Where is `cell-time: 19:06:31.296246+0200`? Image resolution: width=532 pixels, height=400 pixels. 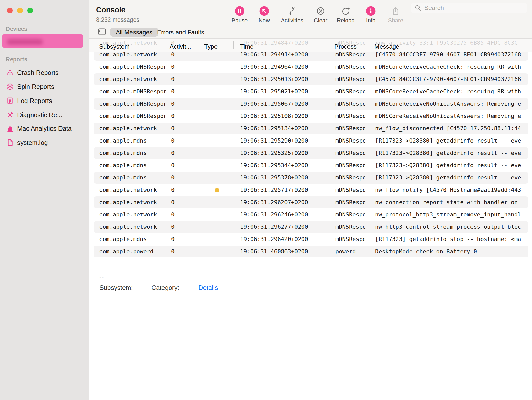 cell-time: 19:06:31.296246+0200 is located at coordinates (282, 215).